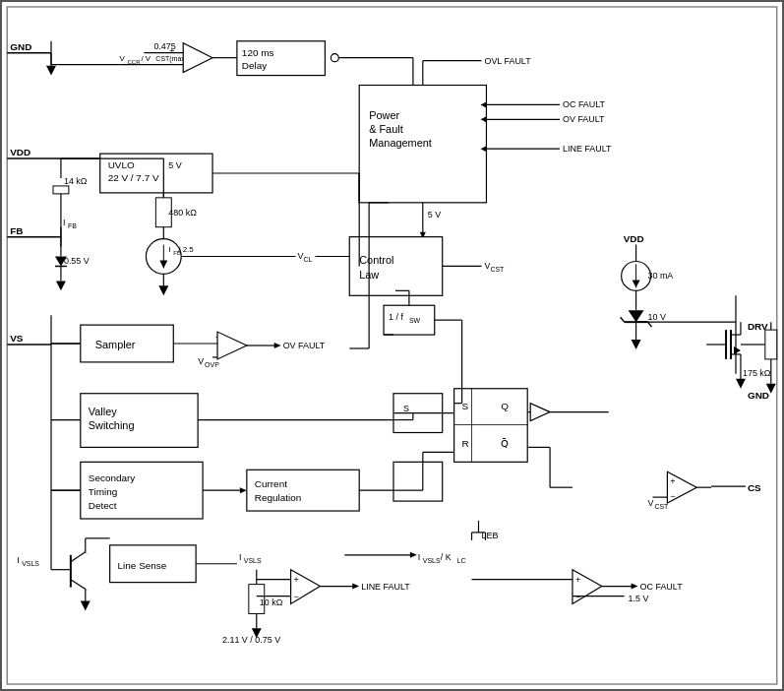  Describe the element at coordinates (254, 65) in the screenshot. I see `delay-label2: Delay` at that location.